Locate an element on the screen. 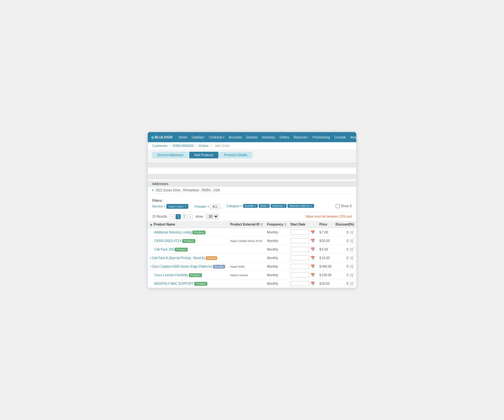  product-name-link: Cisco License Flexibility is located at coordinates (171, 275).